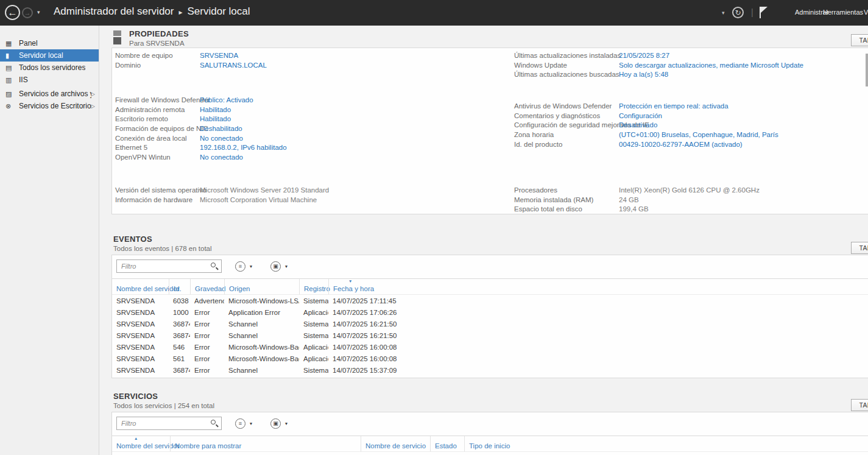 Image resolution: width=868 pixels, height=455 pixels. What do you see at coordinates (859, 405) in the screenshot?
I see `services-tasks-button: TAREAS` at bounding box center [859, 405].